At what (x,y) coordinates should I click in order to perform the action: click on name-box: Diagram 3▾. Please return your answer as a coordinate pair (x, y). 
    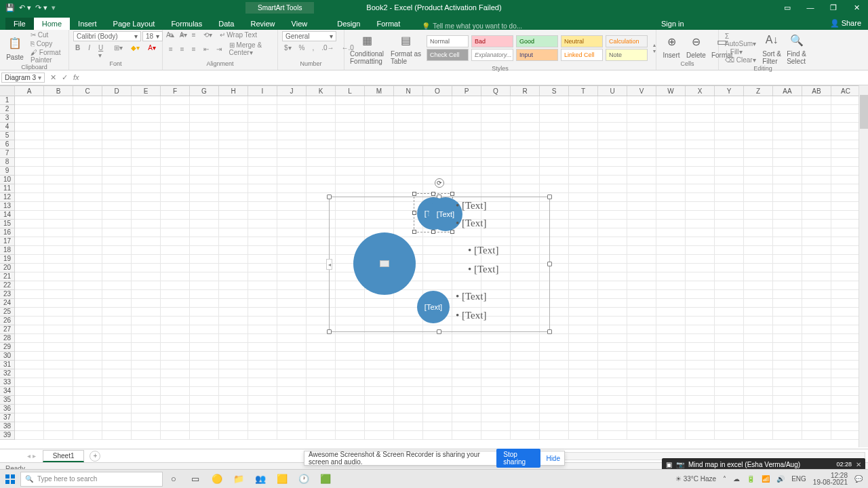
    Looking at the image, I should click on (23, 77).